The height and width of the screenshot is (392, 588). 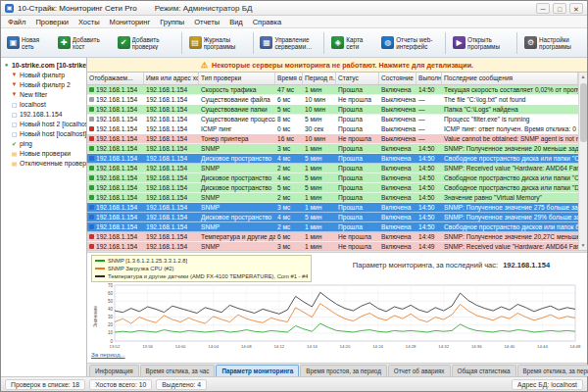 I want to click on cell-executed: 14:50, so click(x=429, y=218).